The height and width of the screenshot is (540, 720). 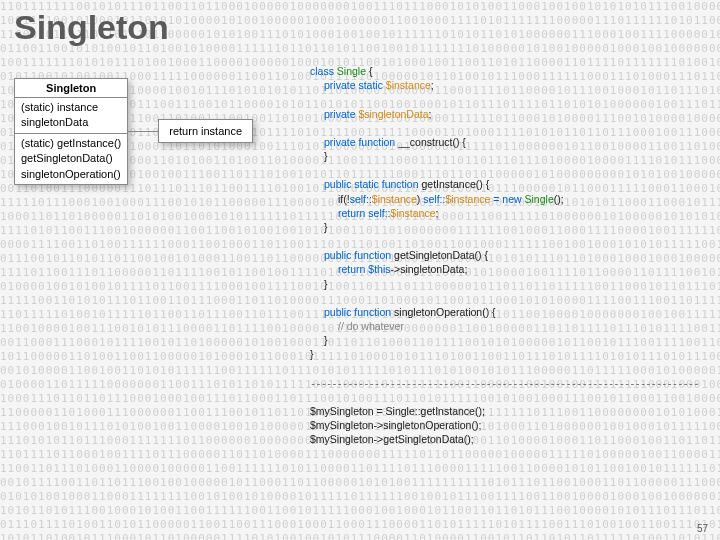 I want to click on usage-line: $mySingleton = Single::getInstance();, so click(x=505, y=411).